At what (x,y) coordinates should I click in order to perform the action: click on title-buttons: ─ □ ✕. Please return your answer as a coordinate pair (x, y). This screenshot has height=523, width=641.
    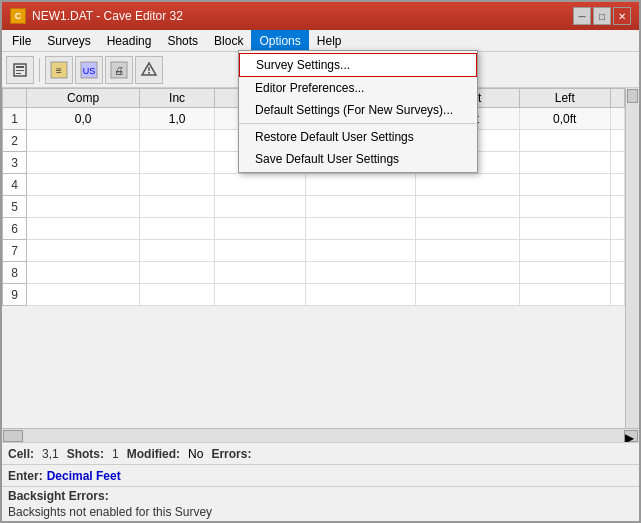
    Looking at the image, I should click on (602, 16).